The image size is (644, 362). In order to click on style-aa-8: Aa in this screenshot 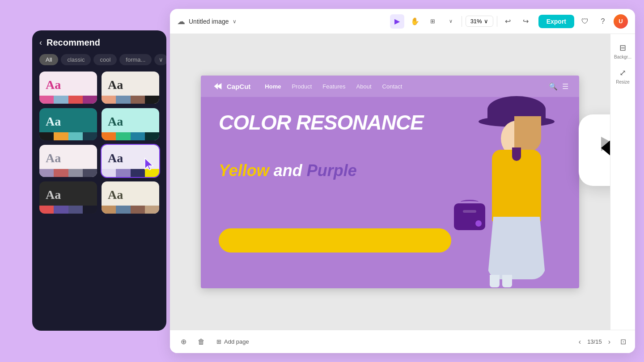, I will do `click(115, 195)`.